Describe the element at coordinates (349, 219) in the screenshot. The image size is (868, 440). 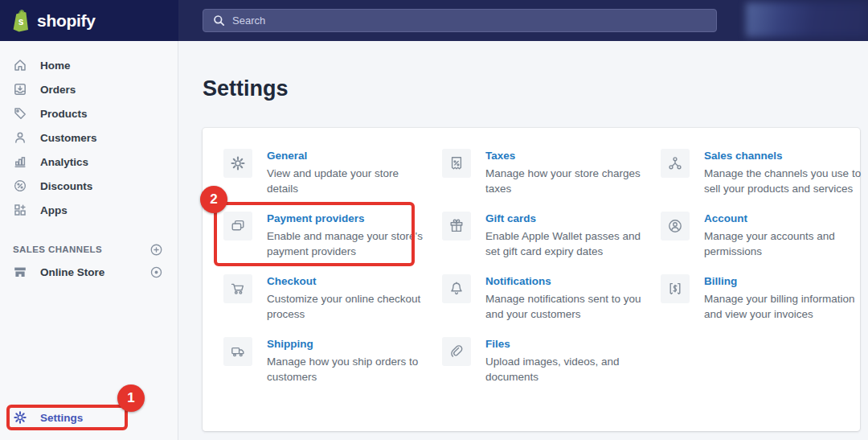
I see `settings-link-payment-providers: Payment providers` at that location.